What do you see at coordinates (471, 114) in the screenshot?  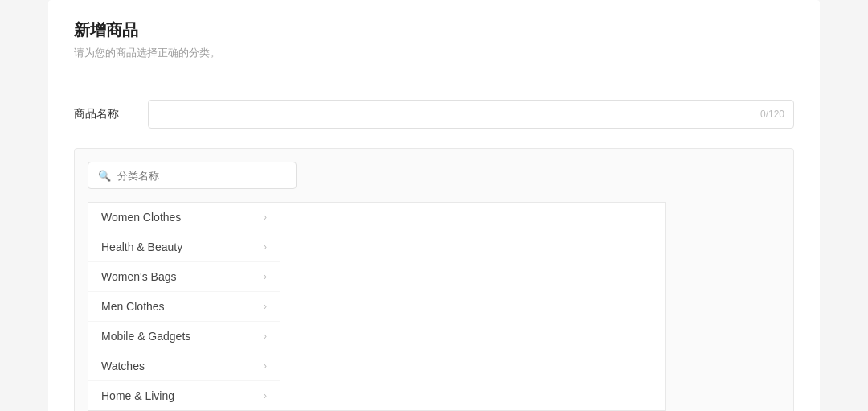 I see `product-name-input-wrapper: 0/120` at bounding box center [471, 114].